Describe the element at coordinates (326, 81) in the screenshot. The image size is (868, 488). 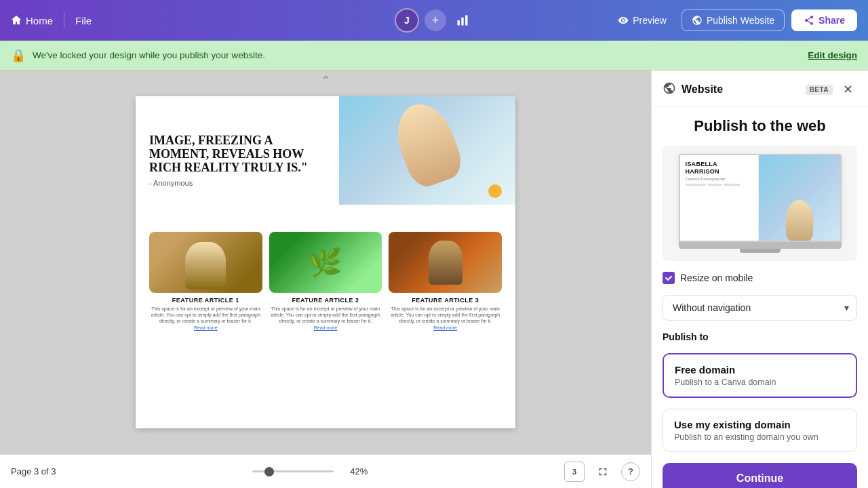
I see `scroll-up-icon: ⌃` at that location.